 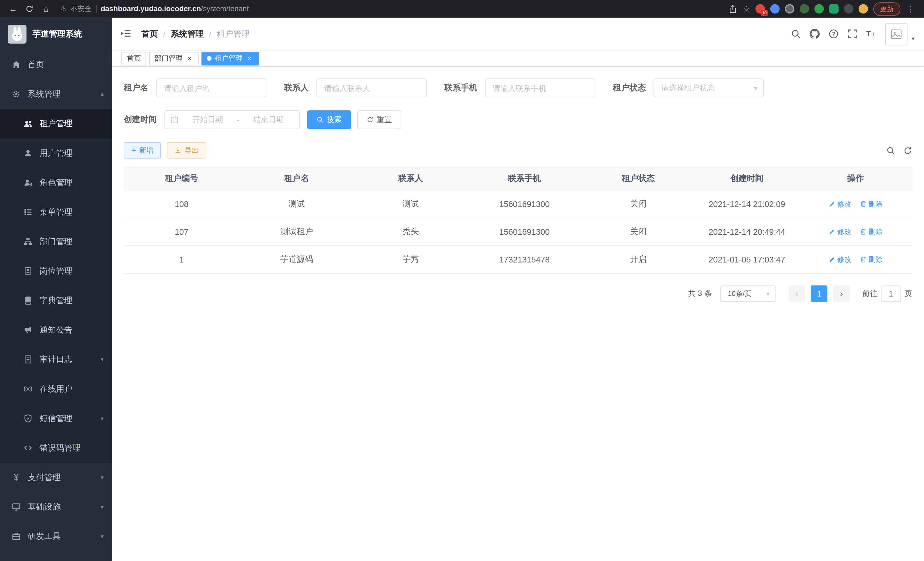 I want to click on sidebar-toggle-button, so click(x=127, y=34).